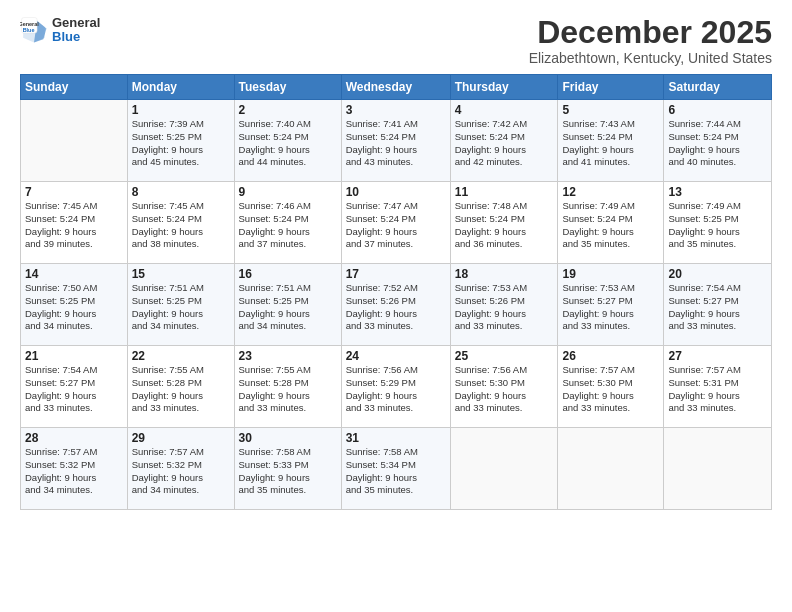 The image size is (792, 612). What do you see at coordinates (396, 88) in the screenshot?
I see `calendar-header-row: SundayMondayTuesdayWednesdayThursdayFrid…` at bounding box center [396, 88].